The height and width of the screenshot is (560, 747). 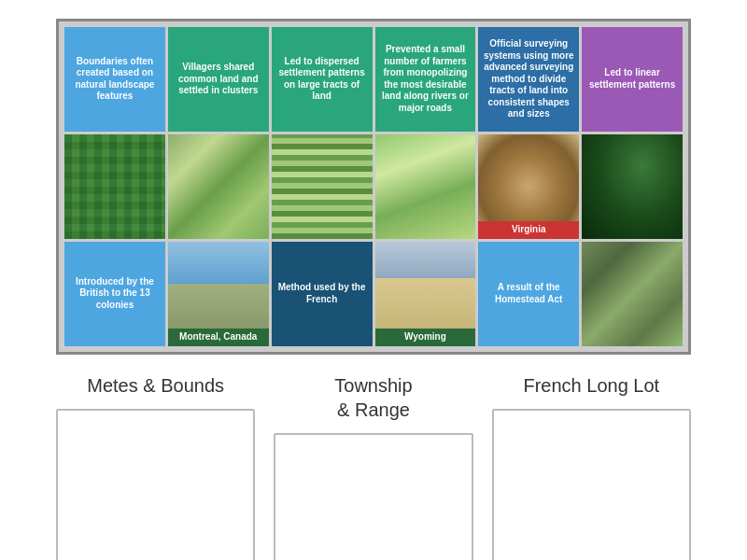 What do you see at coordinates (218, 79) in the screenshot?
I see `card-text: Villagers shared common land and settled…` at bounding box center [218, 79].